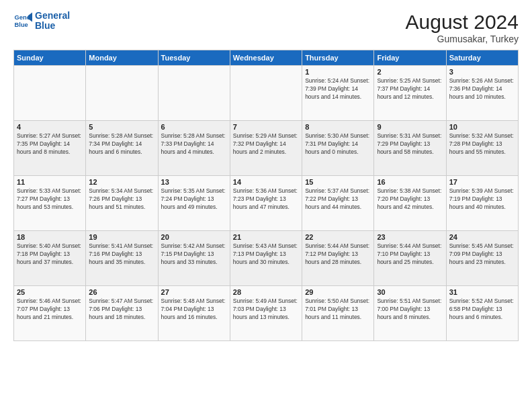  Describe the element at coordinates (410, 255) in the screenshot. I see `day-info: Sunrise: 5:44 AM Sunset: 7:10 PM Dayligh…` at that location.